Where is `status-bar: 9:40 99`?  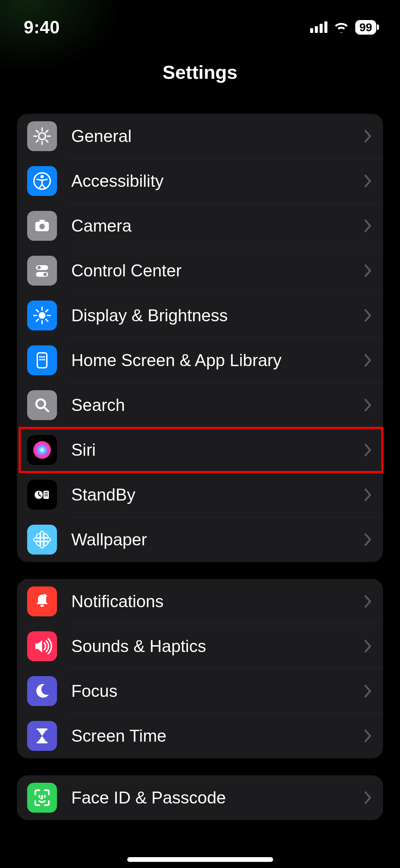 status-bar: 9:40 99 is located at coordinates (200, 20).